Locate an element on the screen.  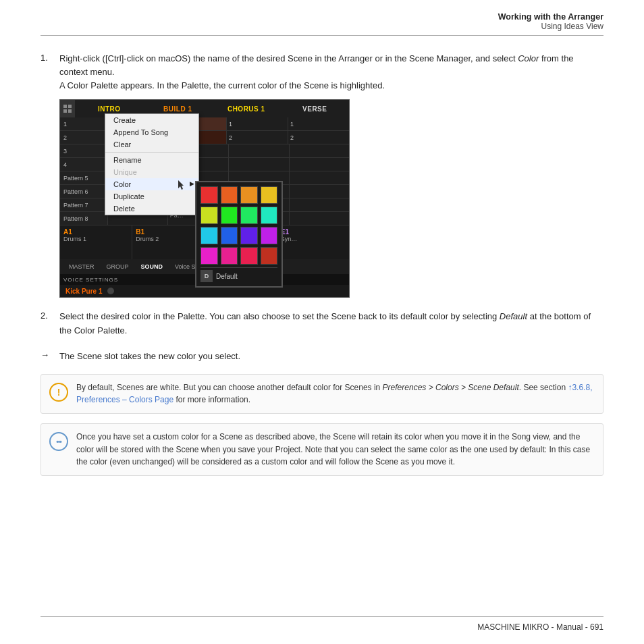
row-label-4: 4 is located at coordinates (84, 165).